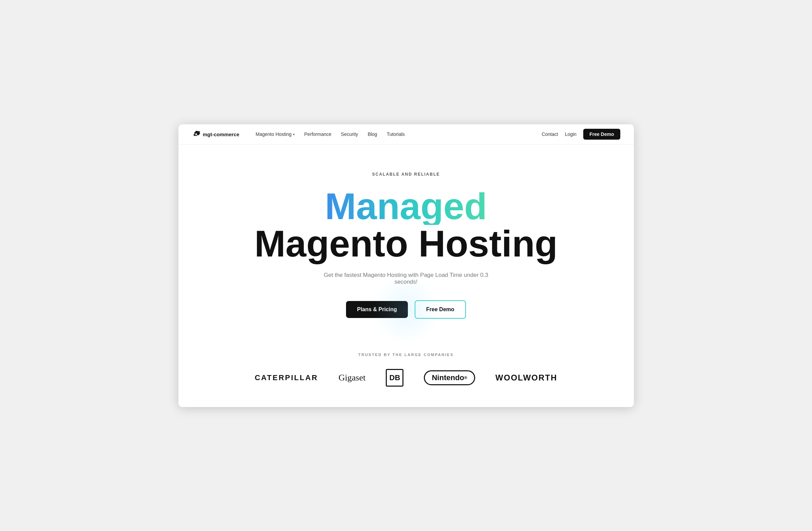  I want to click on logo-nintendo: Nintendo®, so click(449, 378).